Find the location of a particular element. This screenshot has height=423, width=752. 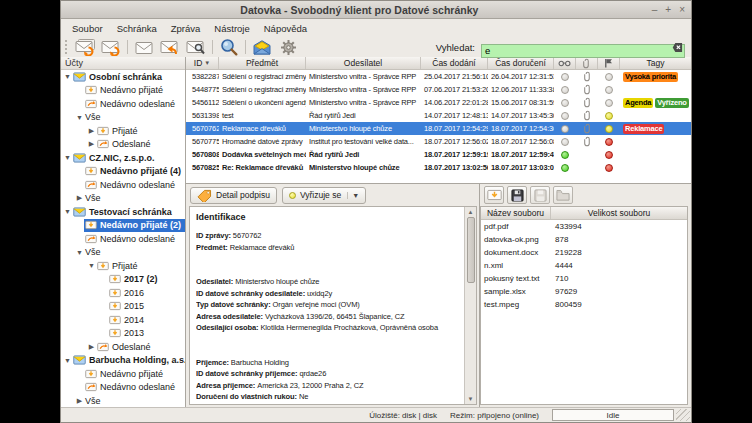

message-row: 5670808Dodávka světelných mečůŘád rytířů… is located at coordinates (438, 154).